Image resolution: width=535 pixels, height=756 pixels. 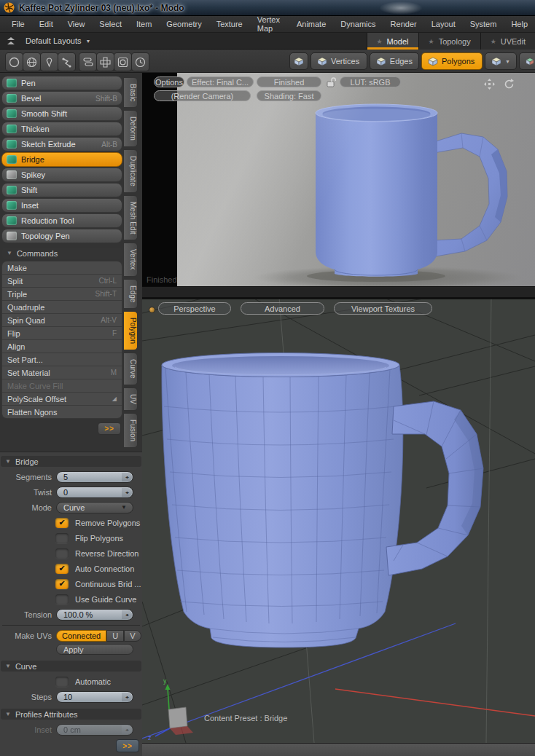 What do you see at coordinates (449, 41) in the screenshot?
I see `tab-topology: ★ Topology` at bounding box center [449, 41].